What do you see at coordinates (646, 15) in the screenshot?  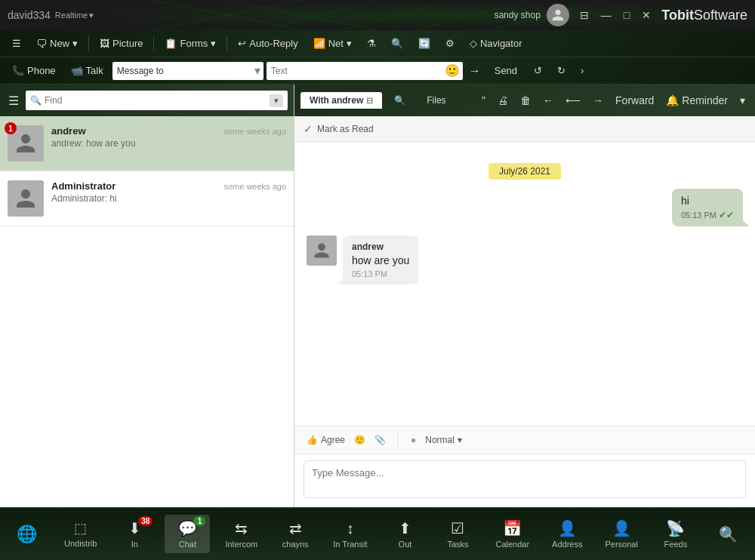 I see `window-close-btn: ✕` at bounding box center [646, 15].